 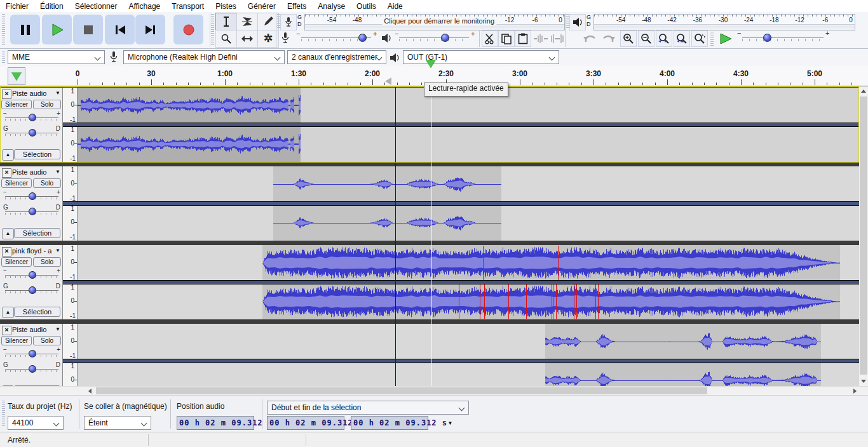 What do you see at coordinates (712, 38) in the screenshot?
I see `play-at-speed-grip` at bounding box center [712, 38].